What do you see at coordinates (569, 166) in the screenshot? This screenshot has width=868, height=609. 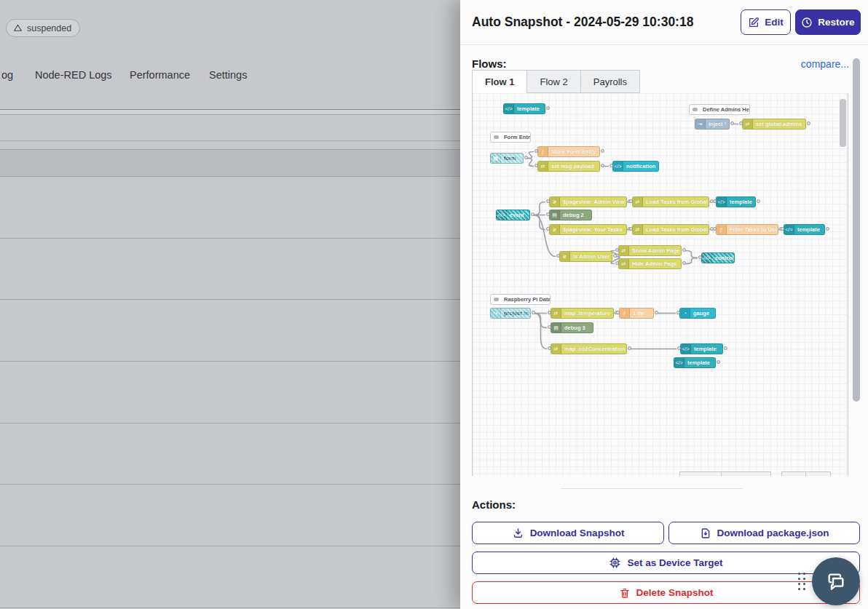 I see `flow-node-chg2: ⇄set msg.payload` at bounding box center [569, 166].